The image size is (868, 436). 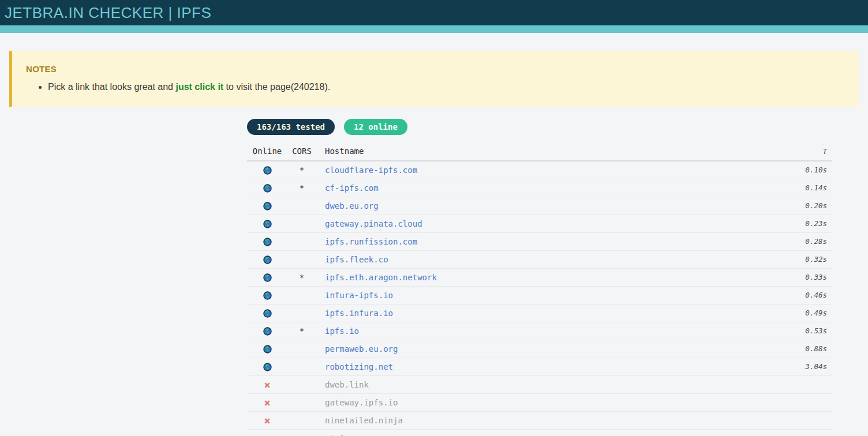 What do you see at coordinates (539, 205) in the screenshot?
I see `hostname-cell: dweb.eu.org` at bounding box center [539, 205].